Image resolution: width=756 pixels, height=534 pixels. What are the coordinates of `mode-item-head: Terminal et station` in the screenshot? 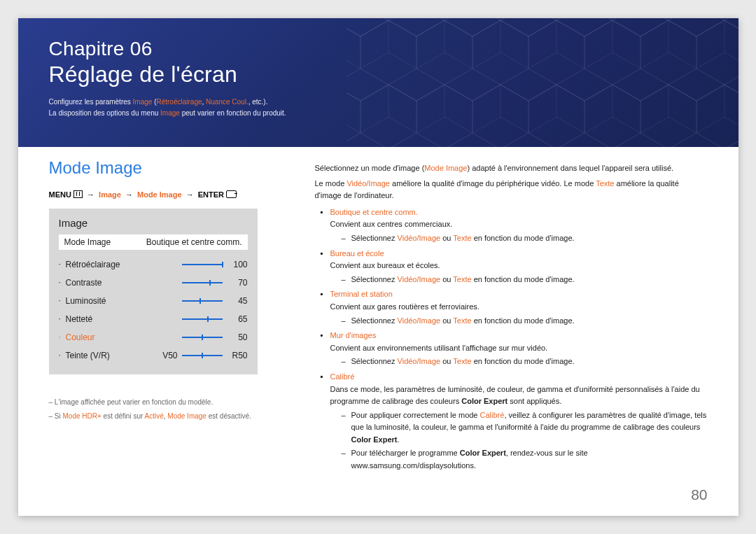 It's located at (361, 294).